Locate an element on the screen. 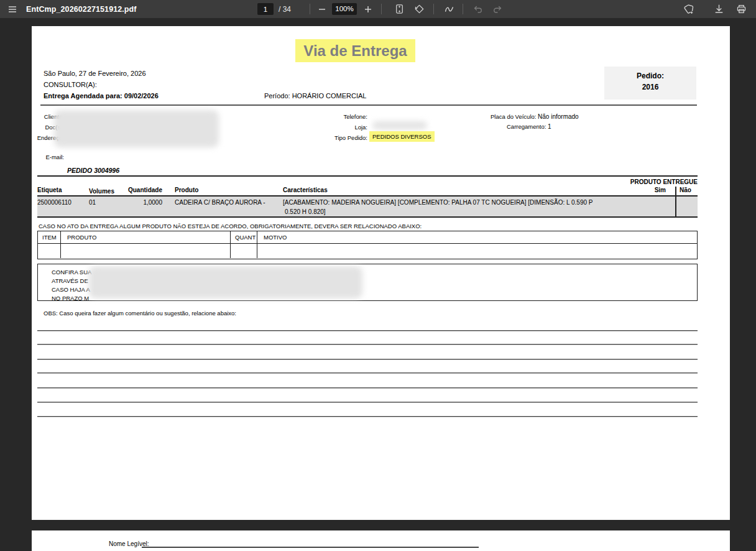  product-table-bottom-border is located at coordinates (367, 217).